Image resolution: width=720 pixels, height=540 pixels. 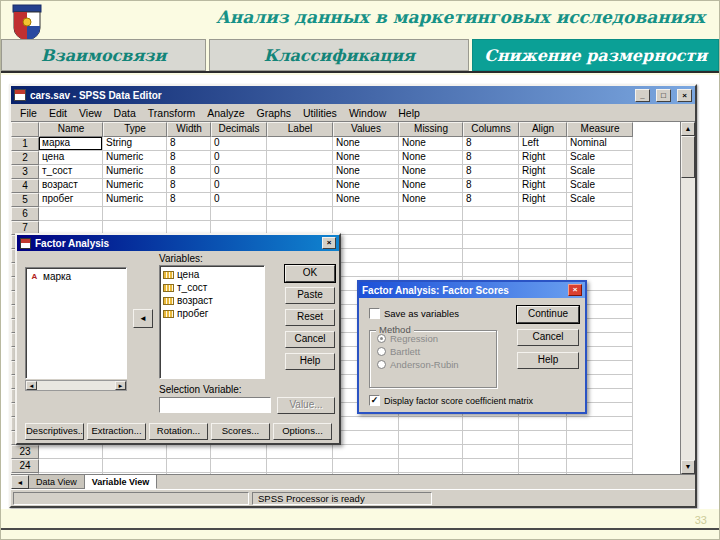 What do you see at coordinates (25, 172) in the screenshot?
I see `row-number: 3` at bounding box center [25, 172].